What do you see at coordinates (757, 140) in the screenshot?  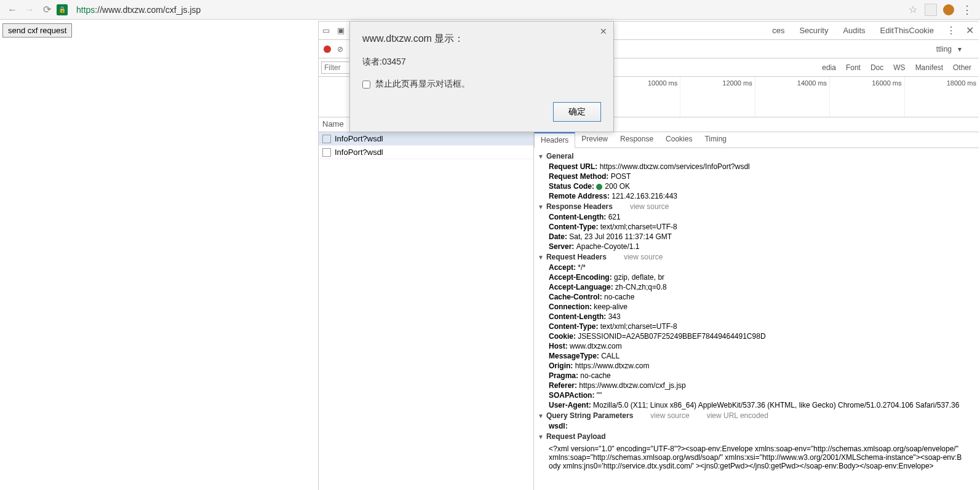 I see `detail-tabs: Headers Preview Response Cookies Timing` at bounding box center [757, 140].